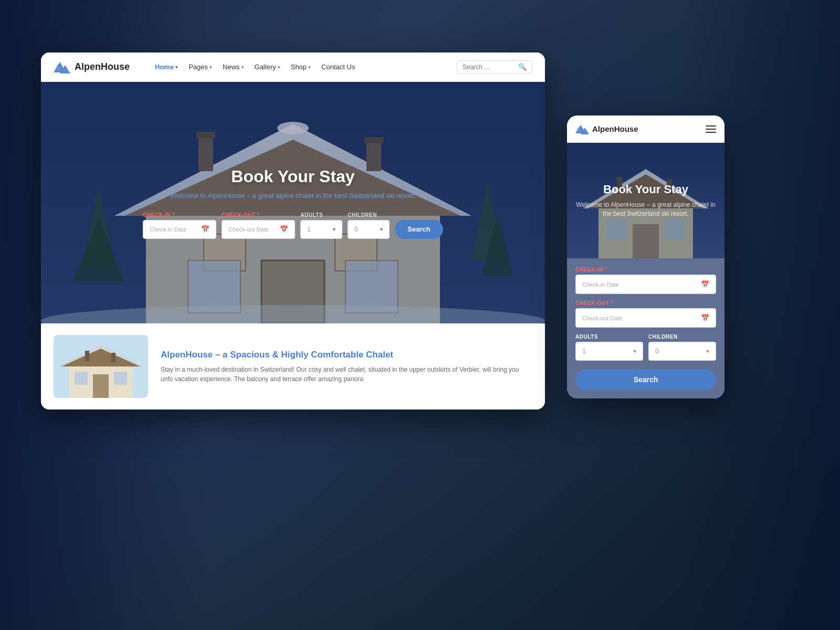  What do you see at coordinates (646, 303) in the screenshot?
I see `mobile-checkout-label: CHECK-OUT *` at bounding box center [646, 303].